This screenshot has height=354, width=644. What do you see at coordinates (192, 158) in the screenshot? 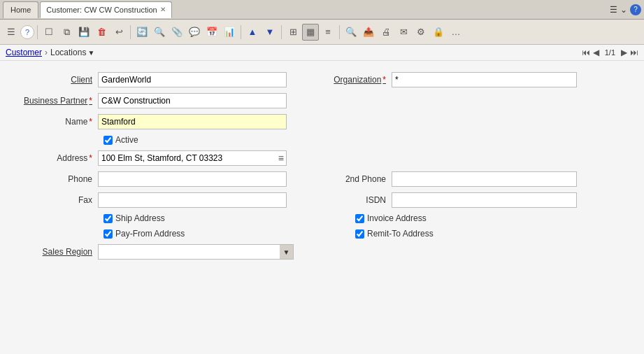
I see `address-container: ≡` at bounding box center [192, 158].